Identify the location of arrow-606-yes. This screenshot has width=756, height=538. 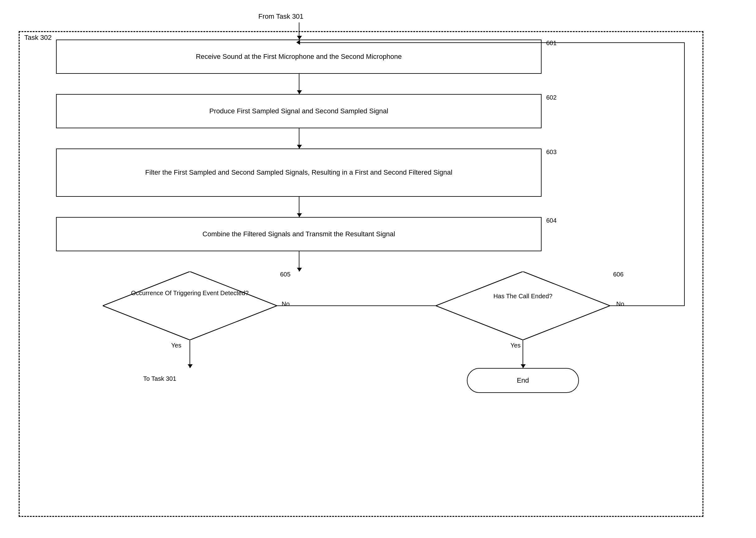
(523, 354).